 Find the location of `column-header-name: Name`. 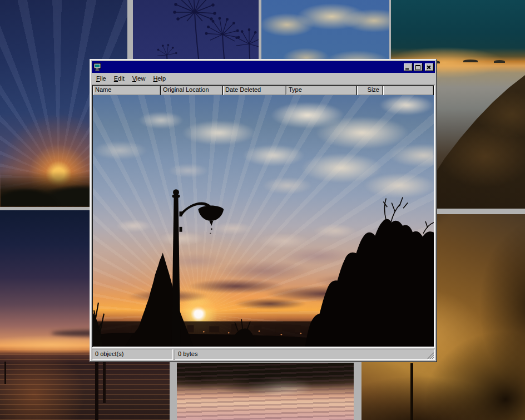

column-header-name: Name is located at coordinates (127, 90).